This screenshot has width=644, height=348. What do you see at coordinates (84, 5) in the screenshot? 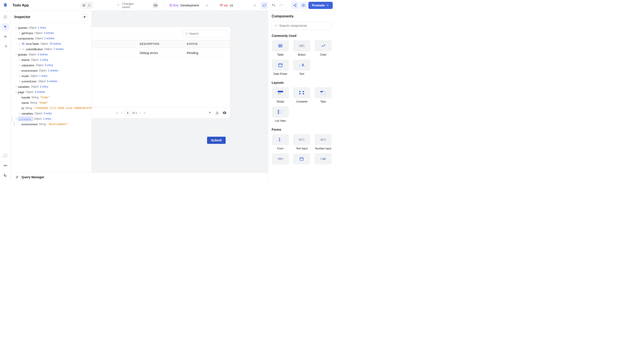
I see `desktop-view-button` at bounding box center [84, 5].